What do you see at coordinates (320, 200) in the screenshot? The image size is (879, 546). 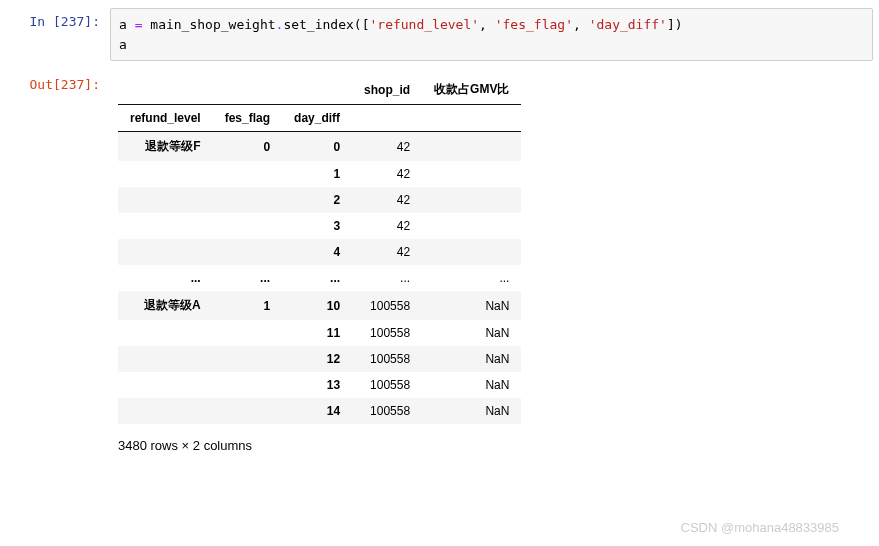 I see `table-row: 242` at bounding box center [320, 200].